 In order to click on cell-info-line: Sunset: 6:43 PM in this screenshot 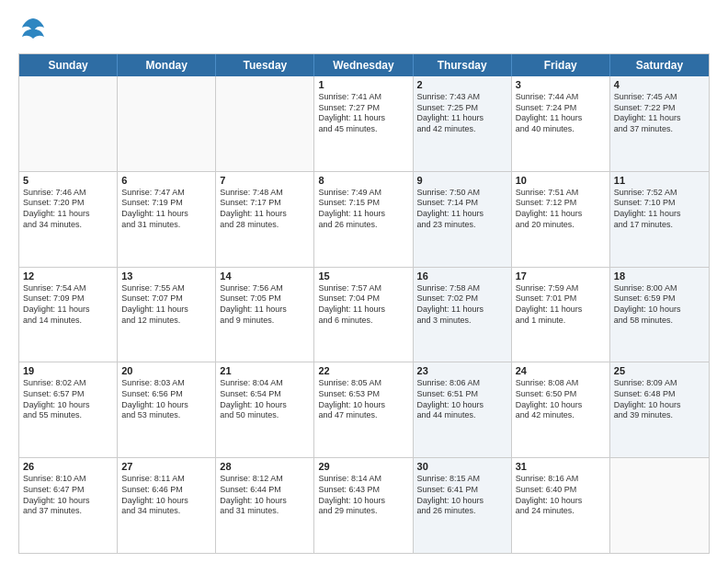, I will do `click(363, 490)`.